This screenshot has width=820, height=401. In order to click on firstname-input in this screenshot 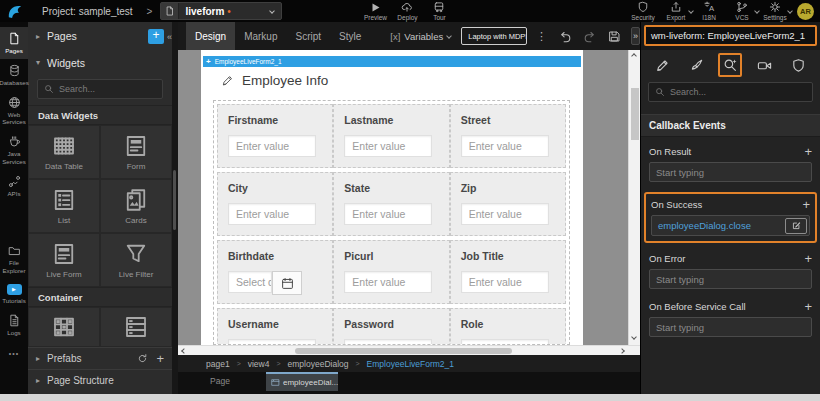, I will do `click(272, 146)`.